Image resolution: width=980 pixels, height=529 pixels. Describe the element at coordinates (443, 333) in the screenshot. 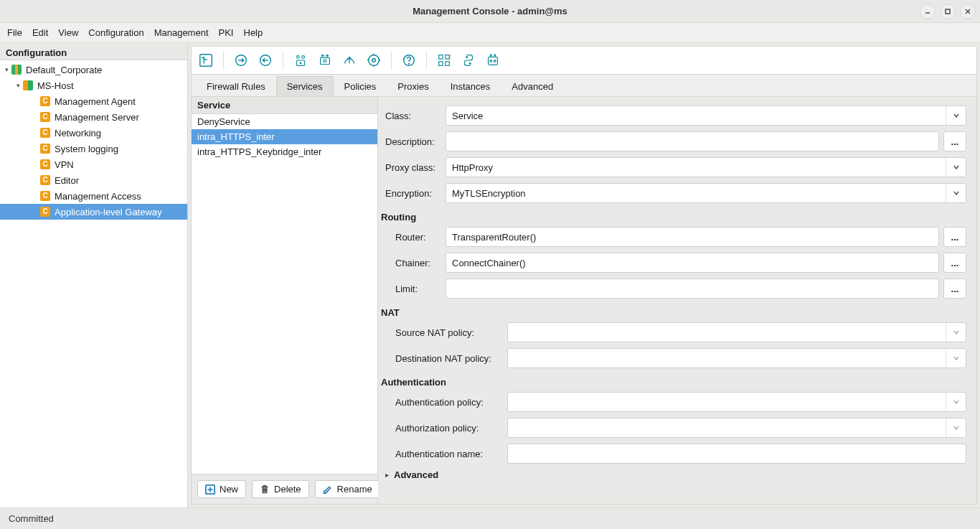

I see `snat-label: Source NAT policy:` at that location.